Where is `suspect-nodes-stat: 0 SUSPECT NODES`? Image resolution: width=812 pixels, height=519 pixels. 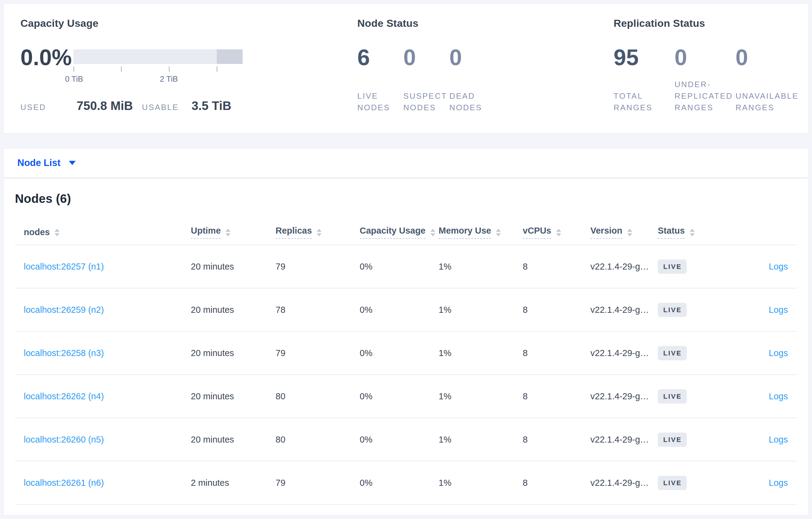 suspect-nodes-stat: 0 SUSPECT NODES is located at coordinates (426, 80).